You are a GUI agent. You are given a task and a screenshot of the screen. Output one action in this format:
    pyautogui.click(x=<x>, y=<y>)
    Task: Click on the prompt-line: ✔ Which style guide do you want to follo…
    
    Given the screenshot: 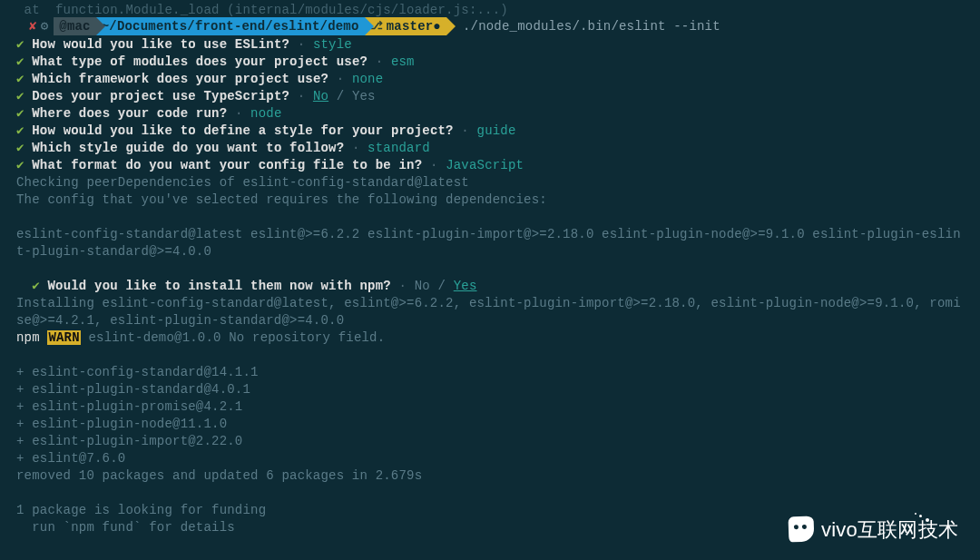 What is the action you would take?
    pyautogui.click(x=490, y=149)
    